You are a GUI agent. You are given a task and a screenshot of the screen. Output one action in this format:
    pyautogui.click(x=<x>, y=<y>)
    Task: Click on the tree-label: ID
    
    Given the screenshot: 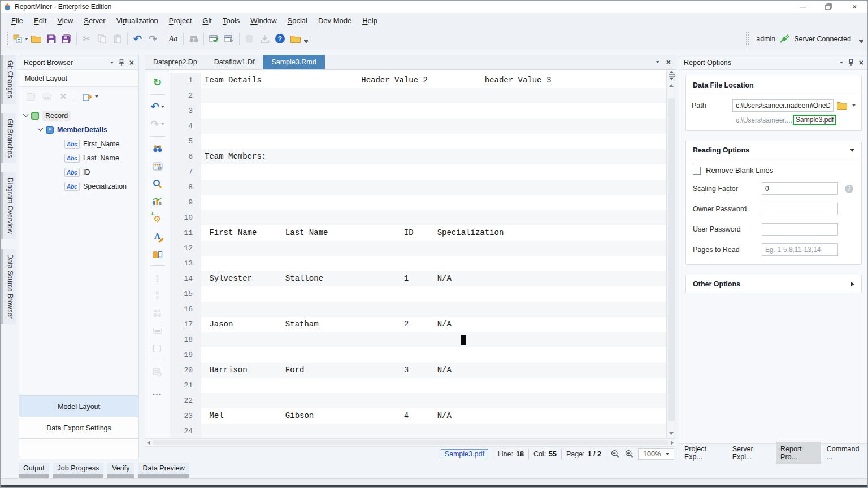 What is the action you would take?
    pyautogui.click(x=87, y=172)
    